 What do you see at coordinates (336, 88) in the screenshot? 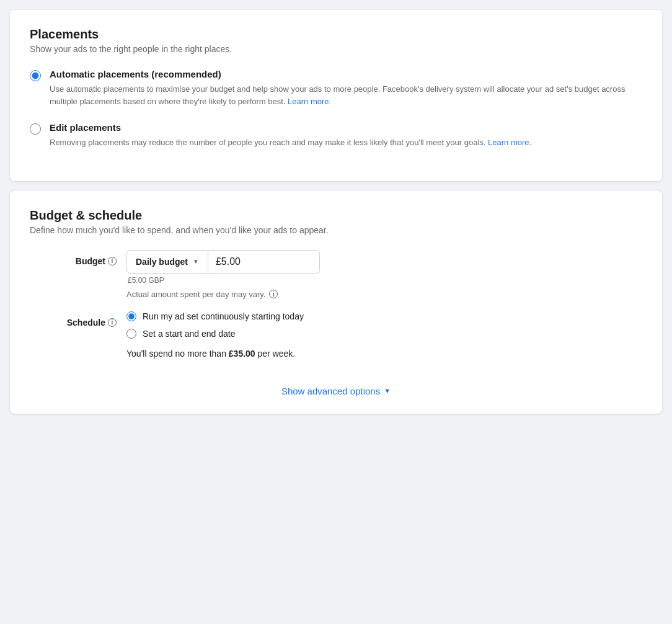
I see `automatic-placements-option: Automatic placements (recommended) Use a…` at bounding box center [336, 88].